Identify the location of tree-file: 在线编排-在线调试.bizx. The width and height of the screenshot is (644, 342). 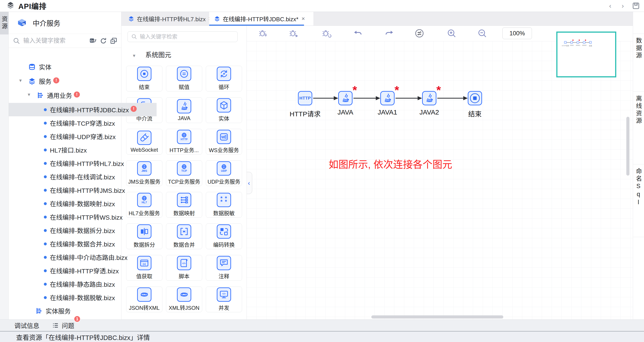
(82, 177).